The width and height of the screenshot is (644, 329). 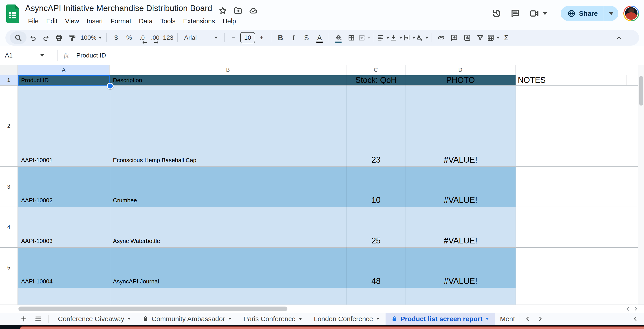 What do you see at coordinates (94, 319) in the screenshot?
I see `sheet-tab-conference-giveaway: Conference Giveaway` at bounding box center [94, 319].